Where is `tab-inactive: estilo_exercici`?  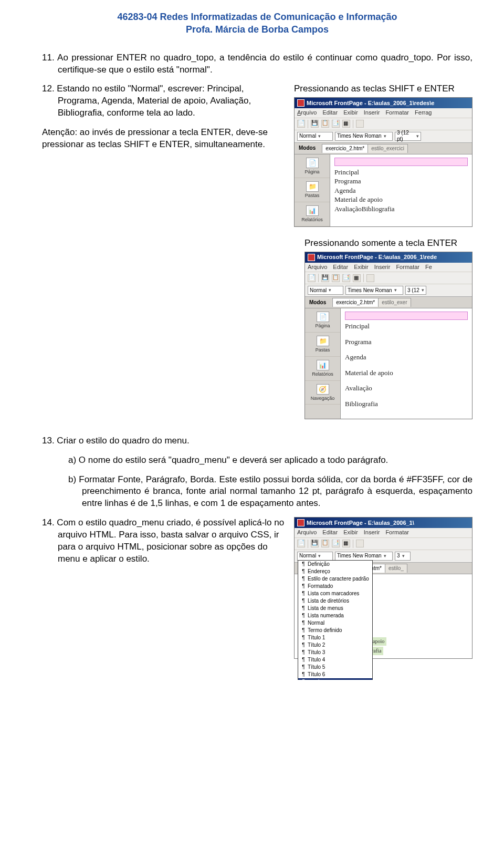
tab-inactive: estilo_exercici is located at coordinates (387, 148).